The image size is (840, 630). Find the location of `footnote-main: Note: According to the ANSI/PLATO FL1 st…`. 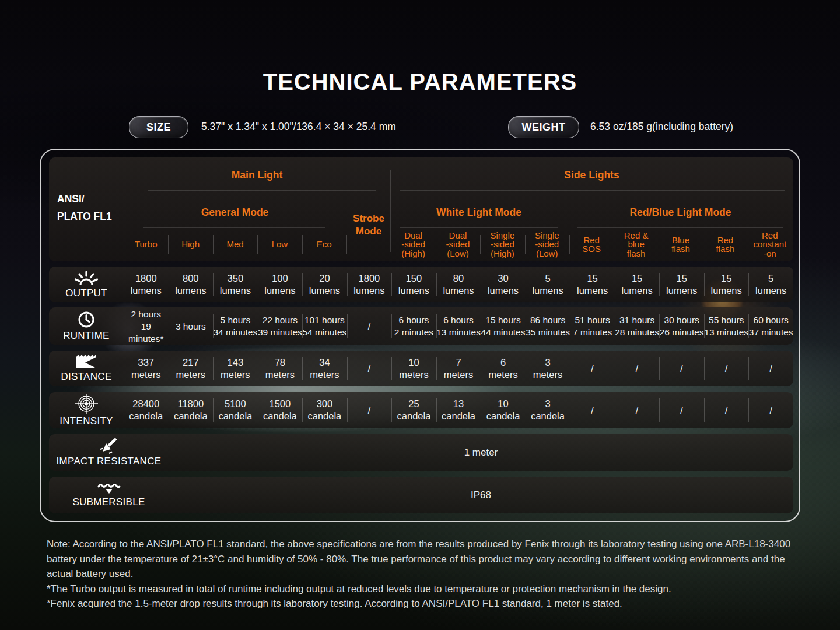

footnote-main: Note: According to the ANSI/PLATO FL1 st… is located at coordinates (424, 559).